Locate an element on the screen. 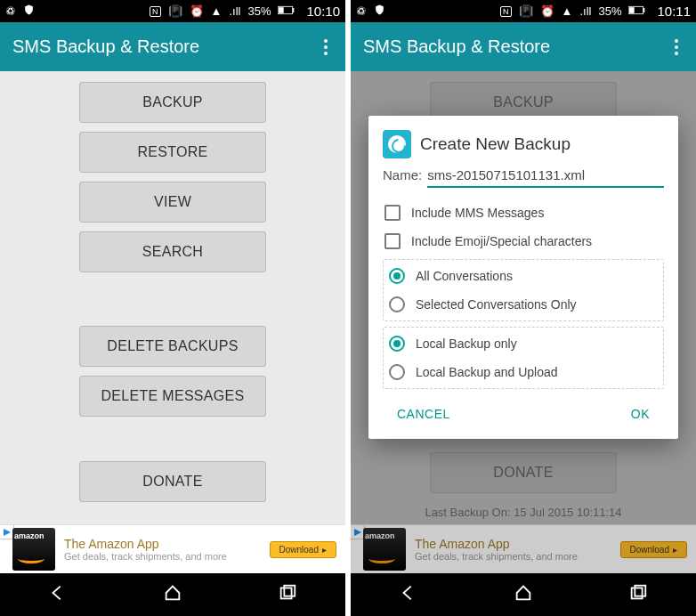  app-icon is located at coordinates (397, 144).